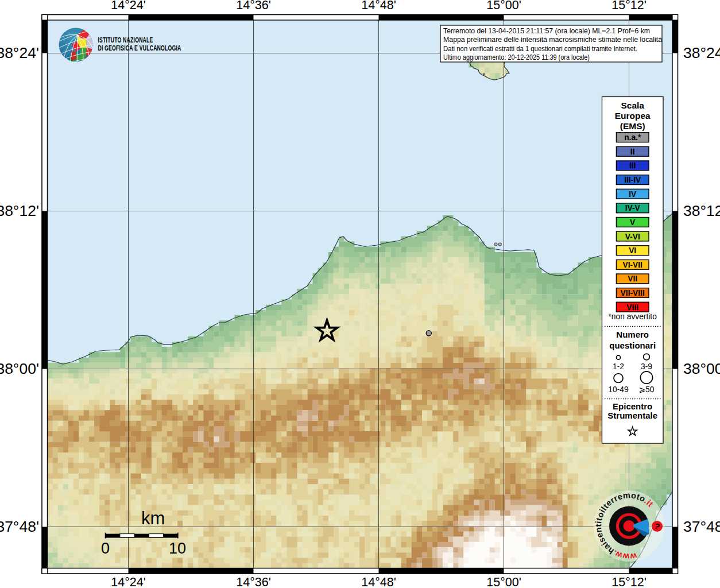 The width and height of the screenshot is (720, 588). What do you see at coordinates (618, 366) in the screenshot?
I see `svg-text: 1-2` at bounding box center [618, 366].